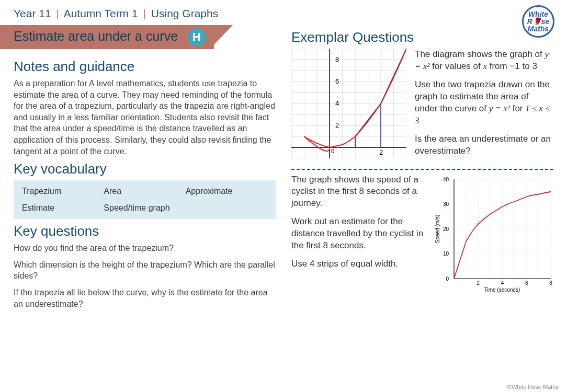  Describe the element at coordinates (185, 14) in the screenshot. I see `breadcrumb-topic: Using Graphs` at that location.